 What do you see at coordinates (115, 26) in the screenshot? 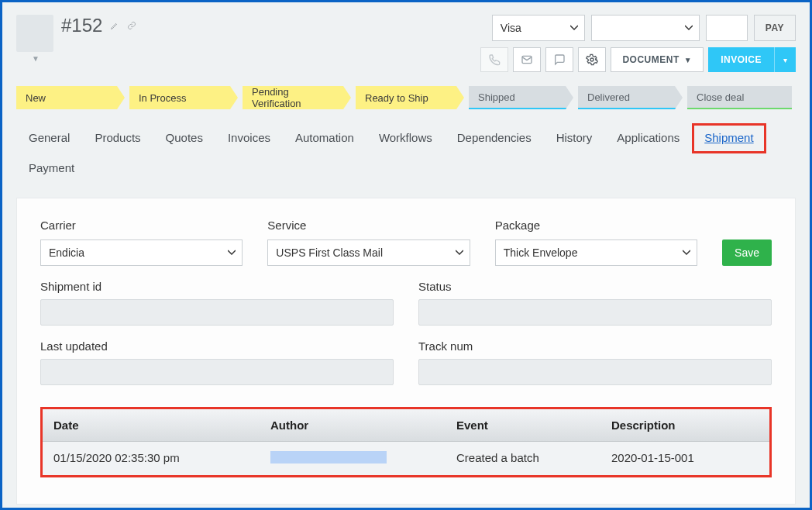
I see `pencil-icon` at bounding box center [115, 26].